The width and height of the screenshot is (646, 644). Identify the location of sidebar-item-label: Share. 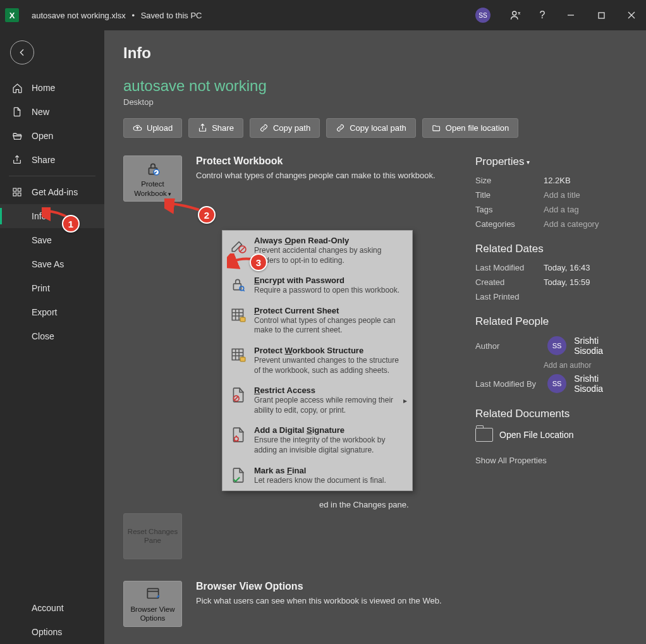
(43, 160).